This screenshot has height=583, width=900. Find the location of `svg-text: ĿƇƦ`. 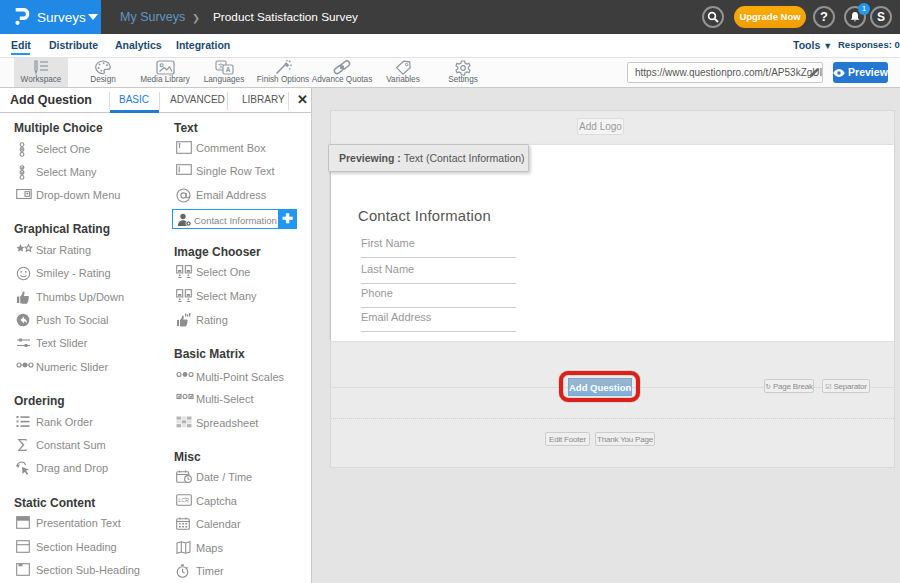

svg-text: ĿƇƦ is located at coordinates (184, 500).